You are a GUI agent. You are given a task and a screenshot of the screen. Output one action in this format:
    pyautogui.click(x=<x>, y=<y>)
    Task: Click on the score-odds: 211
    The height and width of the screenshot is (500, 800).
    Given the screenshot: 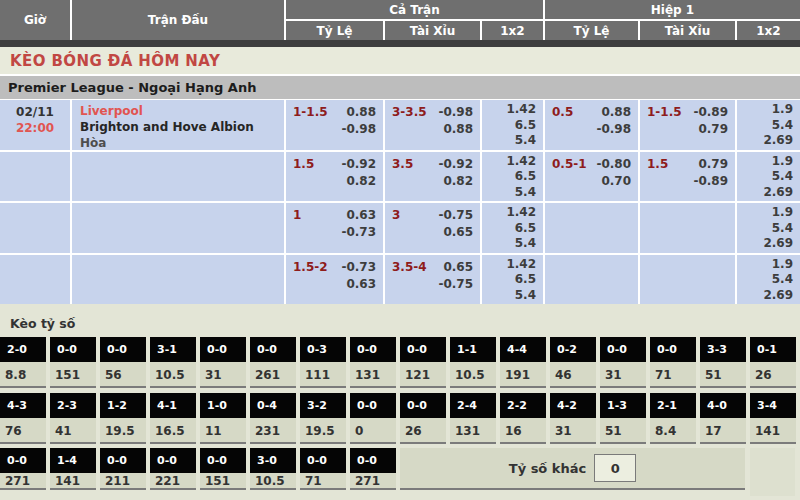 What is the action you would take?
    pyautogui.click(x=123, y=482)
    